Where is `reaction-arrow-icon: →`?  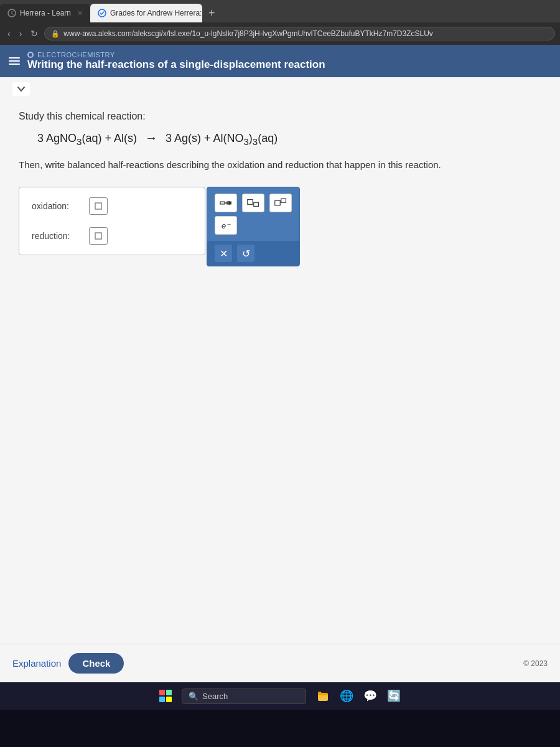 reaction-arrow-icon: → is located at coordinates (151, 138).